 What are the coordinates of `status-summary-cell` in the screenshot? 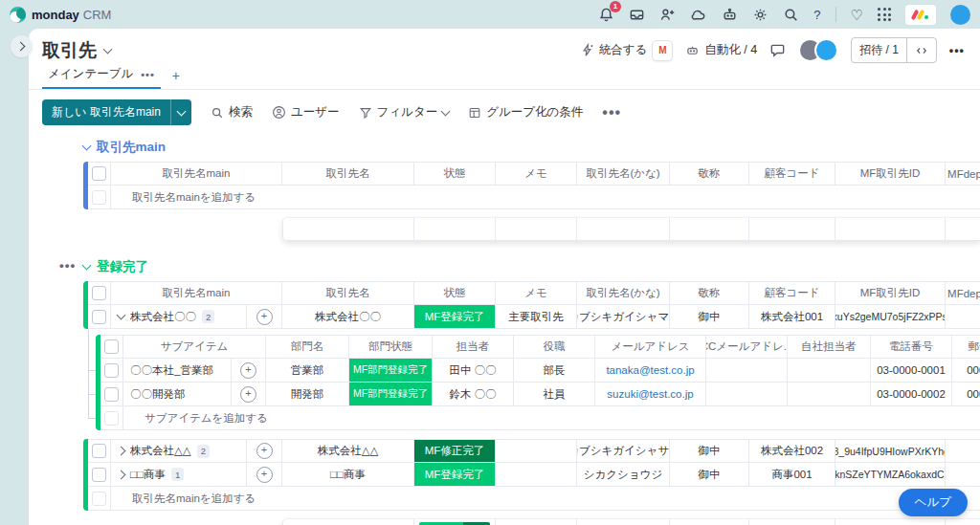 It's located at (456, 522).